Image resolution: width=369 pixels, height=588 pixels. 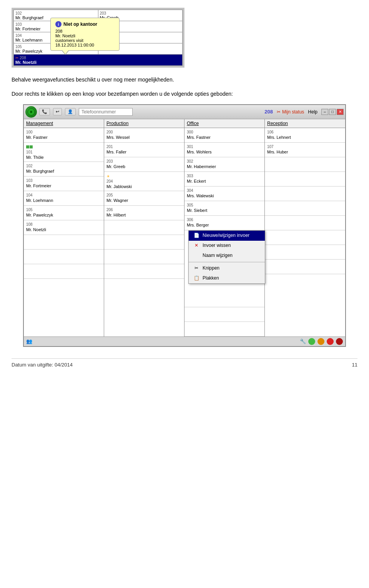 I want to click on menu-item-naam: Naam wijzigen, so click(x=227, y=256).